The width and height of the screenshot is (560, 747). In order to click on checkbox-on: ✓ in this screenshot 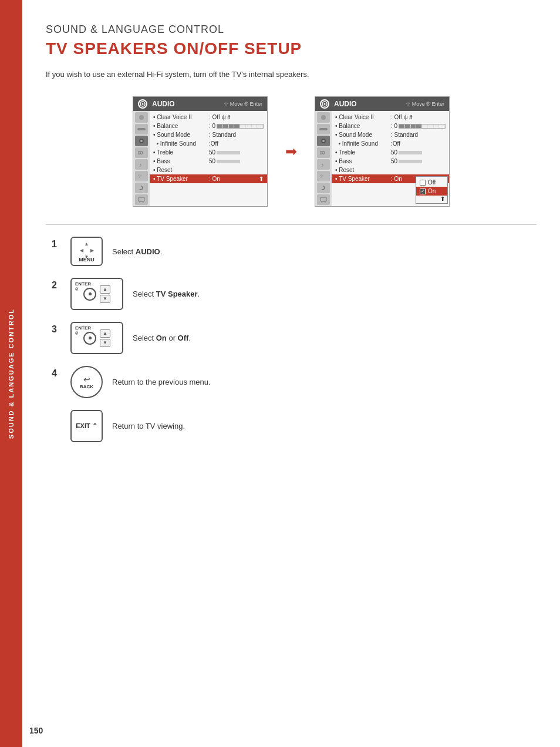, I will do `click(423, 191)`.